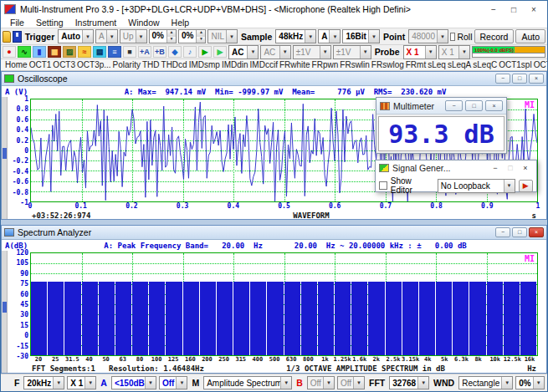 The height and width of the screenshot is (392, 548). What do you see at coordinates (454, 52) in the screenshot?
I see `probe-b-select: X 1▼` at bounding box center [454, 52].